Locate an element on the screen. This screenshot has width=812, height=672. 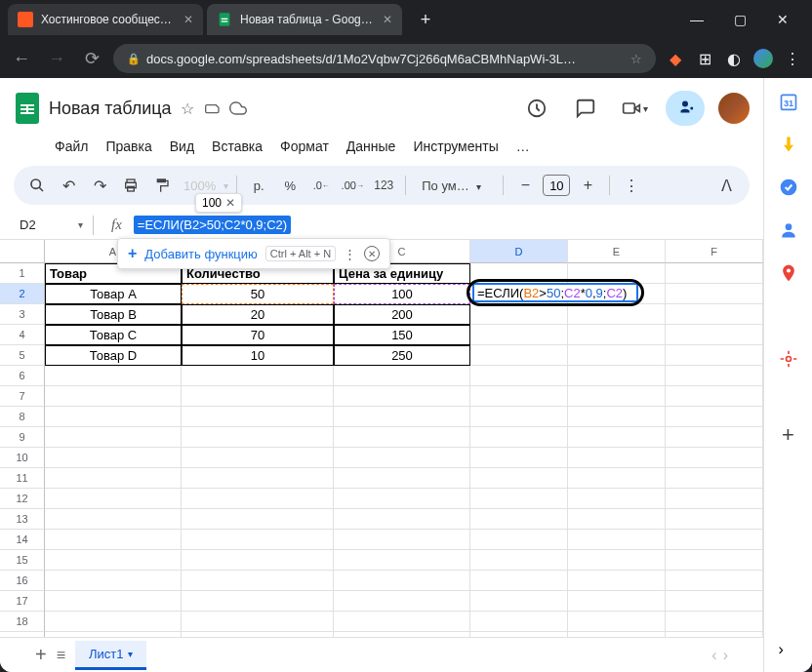
row-header-10: 10 is located at coordinates (22, 458).